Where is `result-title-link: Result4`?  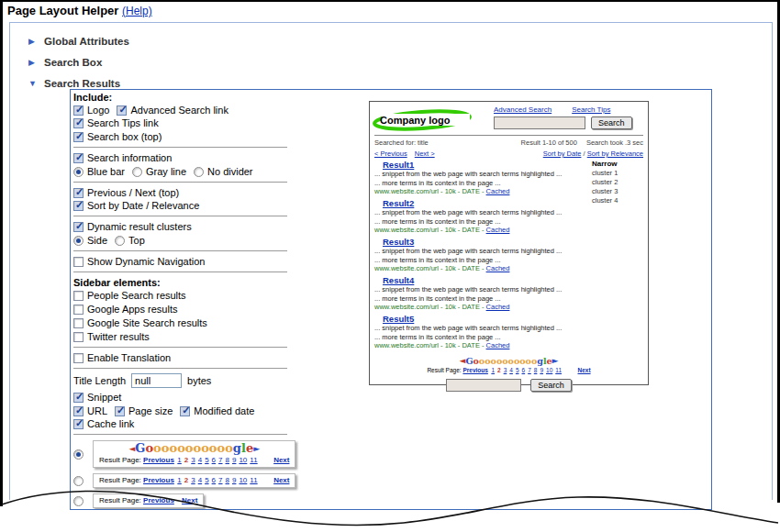 result-title-link: Result4 is located at coordinates (398, 281).